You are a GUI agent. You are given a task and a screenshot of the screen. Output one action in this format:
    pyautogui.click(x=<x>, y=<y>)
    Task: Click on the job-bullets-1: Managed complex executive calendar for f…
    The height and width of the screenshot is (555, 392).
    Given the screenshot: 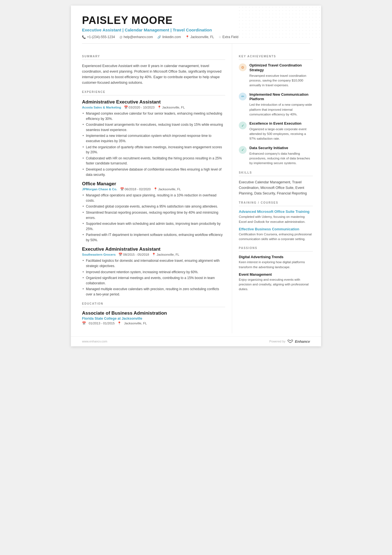 What is the action you would take?
    pyautogui.click(x=153, y=144)
    